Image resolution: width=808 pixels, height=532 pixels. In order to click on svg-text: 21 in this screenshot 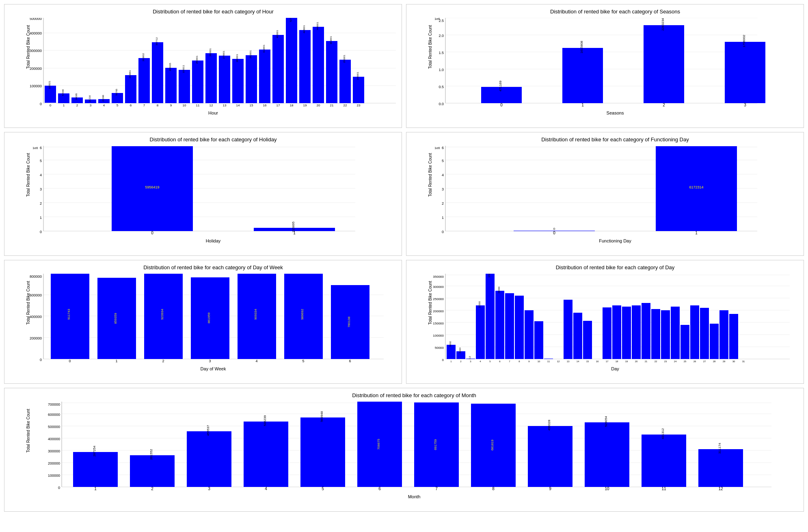, I will do `click(332, 106)`.